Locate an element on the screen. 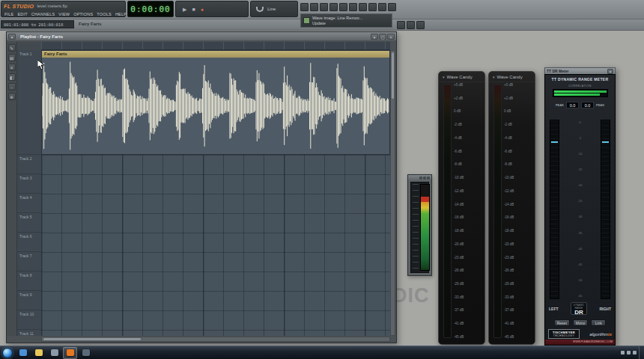  db-scale-label: 0 dB is located at coordinates (518, 111).